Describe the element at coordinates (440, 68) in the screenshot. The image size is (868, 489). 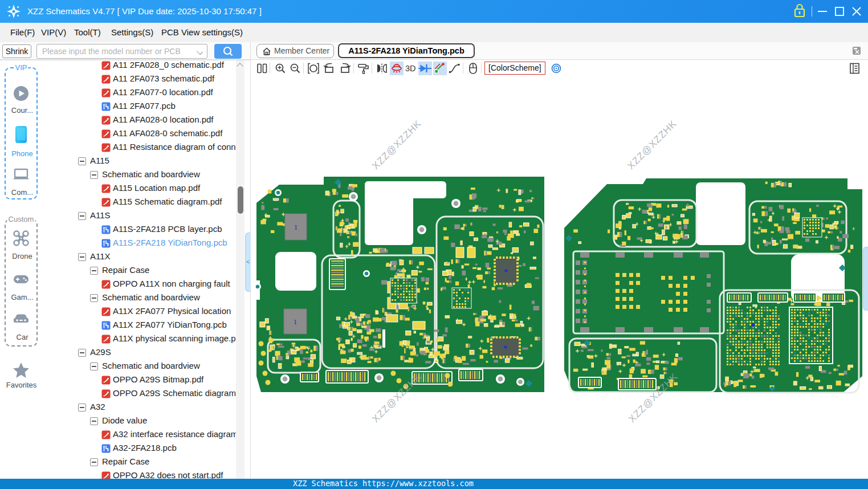
I see `measure-tool` at that location.